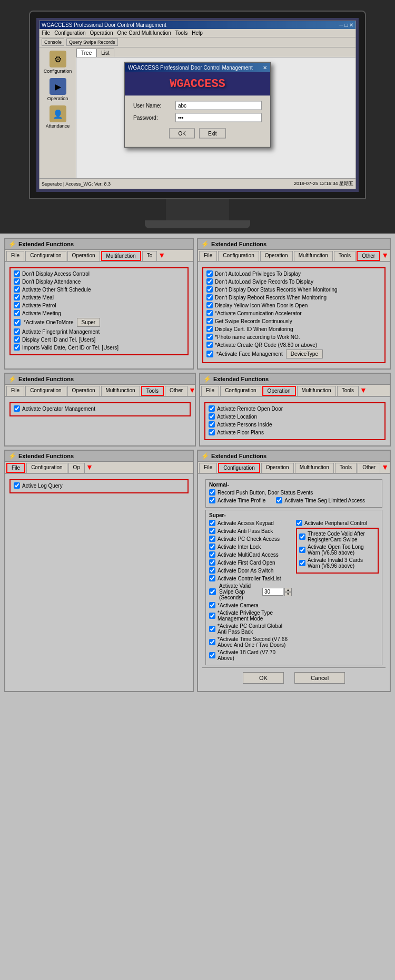  What do you see at coordinates (17, 347) in the screenshot?
I see `check-imports-valid-input` at bounding box center [17, 347].